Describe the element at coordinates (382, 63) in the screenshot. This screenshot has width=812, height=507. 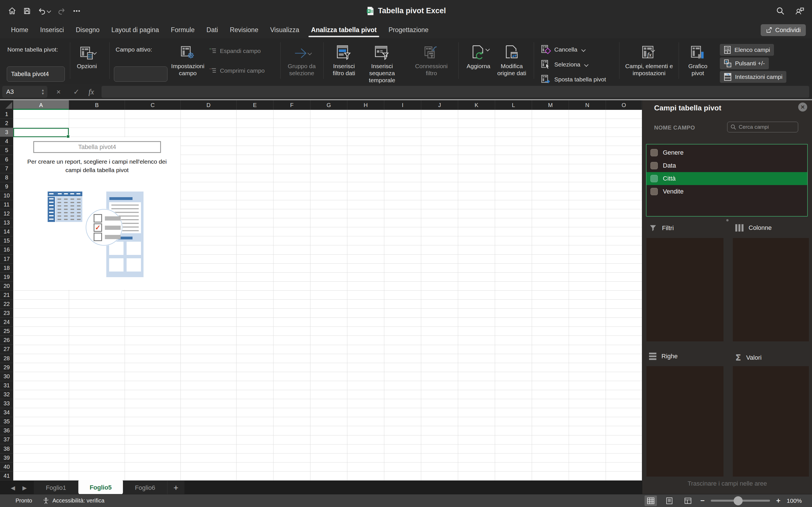
I see `insert-timeline-button: Inserisci sequenza temporale` at that location.